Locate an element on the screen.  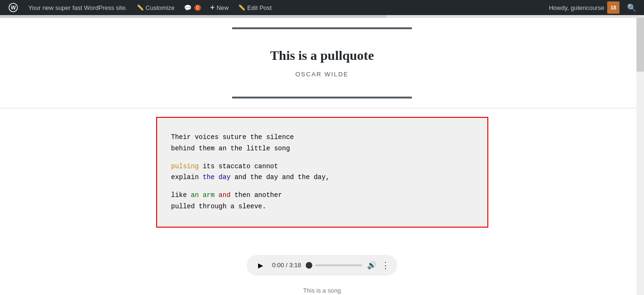
poem-line-6: pulled through a sleeve. is located at coordinates (322, 207).